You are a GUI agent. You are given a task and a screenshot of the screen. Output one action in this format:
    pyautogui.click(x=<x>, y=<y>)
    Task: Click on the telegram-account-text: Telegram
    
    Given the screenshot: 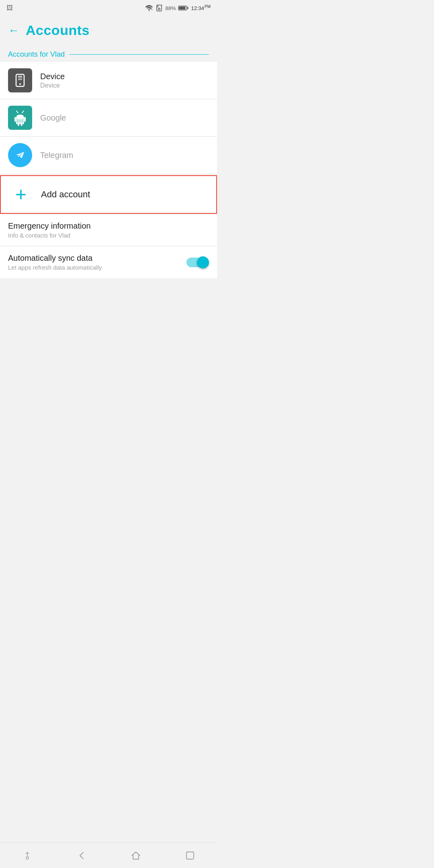 What is the action you would take?
    pyautogui.click(x=57, y=155)
    